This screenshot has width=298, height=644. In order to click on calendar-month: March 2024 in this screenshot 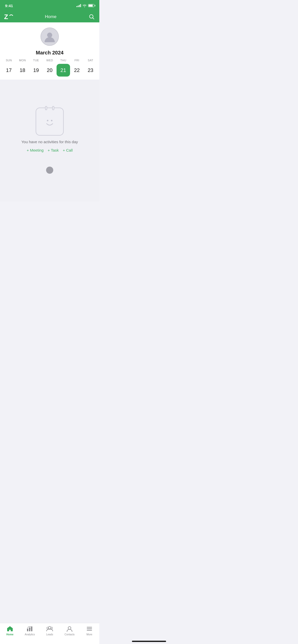, I will do `click(50, 54)`.